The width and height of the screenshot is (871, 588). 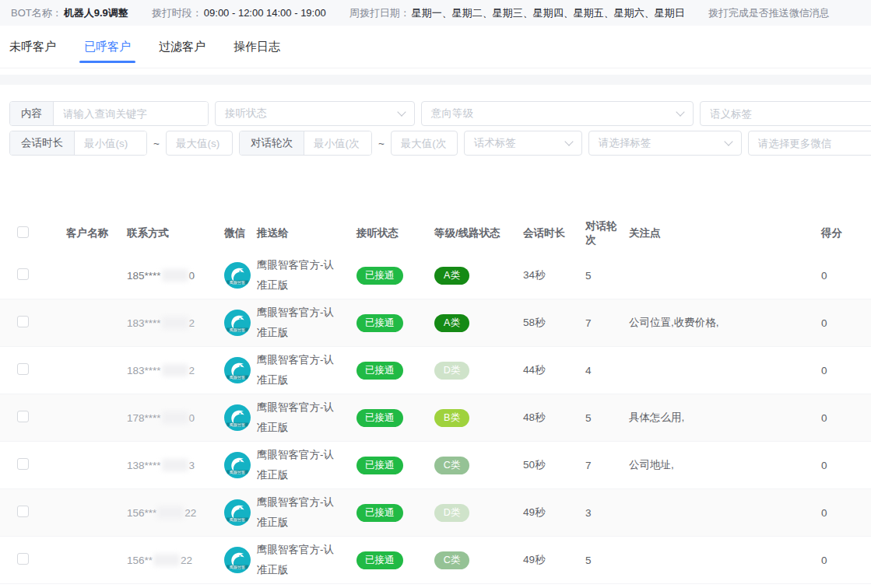 What do you see at coordinates (468, 233) in the screenshot?
I see `col-header-grade-line-status: 等级/线路状态` at bounding box center [468, 233].